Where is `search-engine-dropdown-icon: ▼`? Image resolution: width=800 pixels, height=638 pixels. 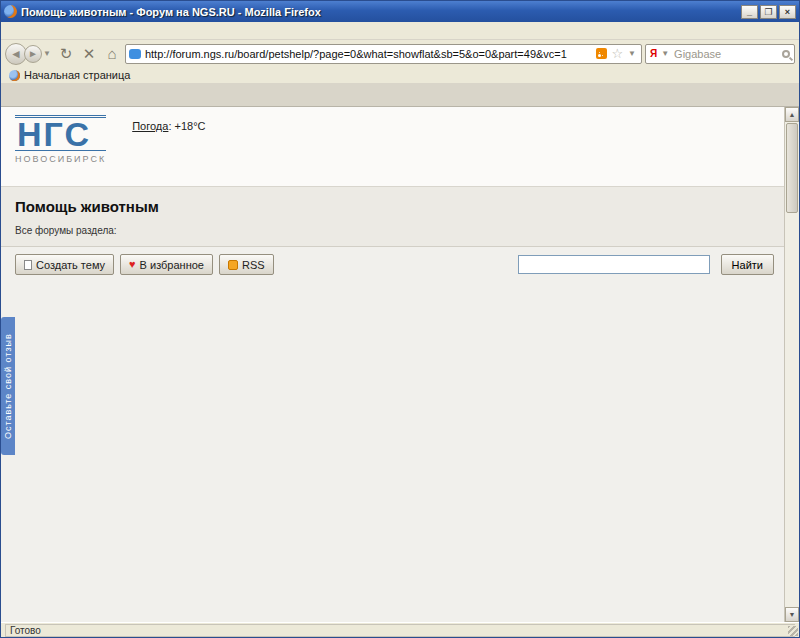
search-engine-dropdown-icon: ▼ is located at coordinates (665, 54).